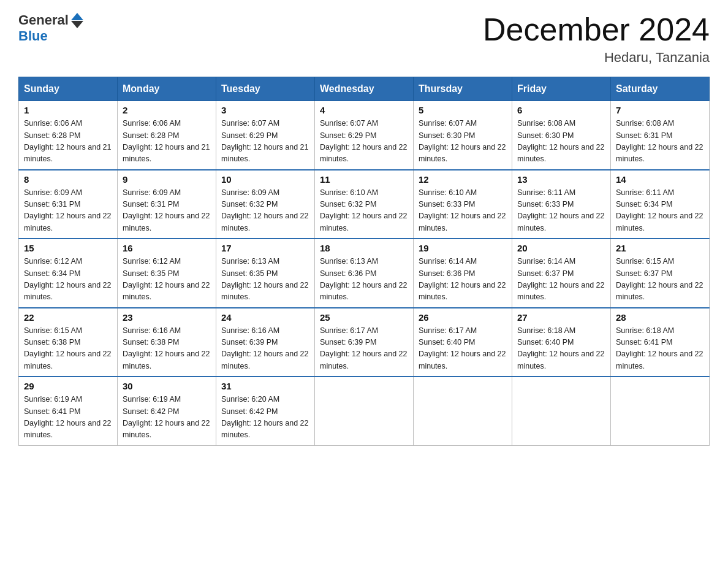  I want to click on day-info: Sunrise: 6:09 AMSunset: 6:32 PMDaylight:…, so click(265, 211).